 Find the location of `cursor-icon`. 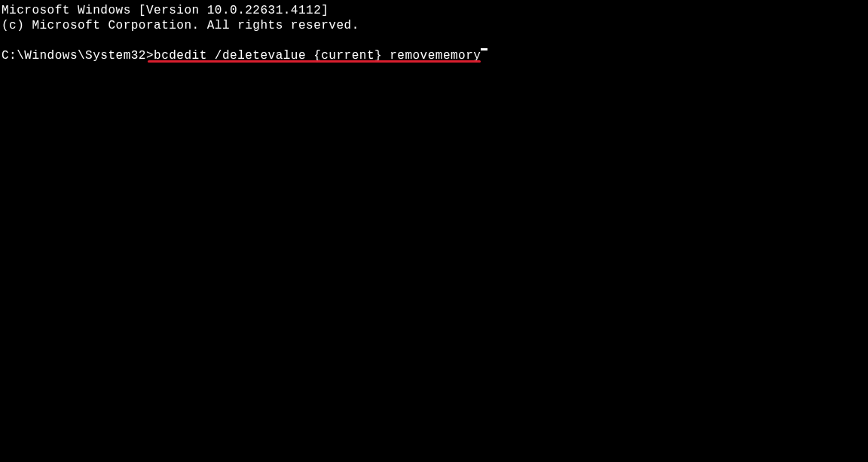

cursor-icon is located at coordinates (484, 50).